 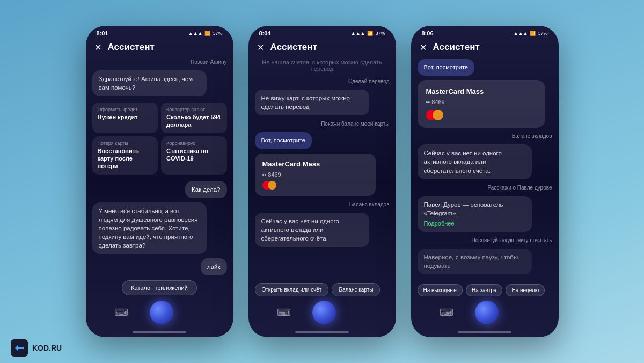 What do you see at coordinates (131, 47) in the screenshot?
I see `app-title-1: Ассистент` at bounding box center [131, 47].